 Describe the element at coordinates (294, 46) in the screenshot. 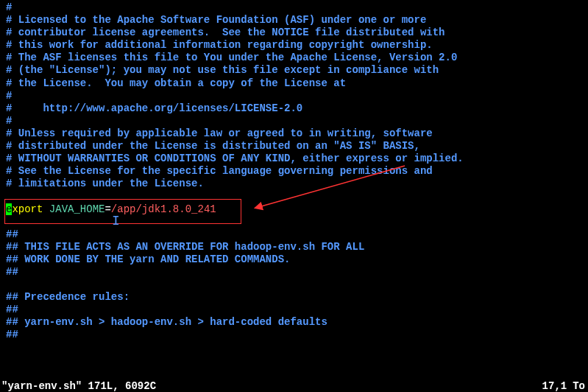

I see `code-line: # this work for additional information r…` at that location.